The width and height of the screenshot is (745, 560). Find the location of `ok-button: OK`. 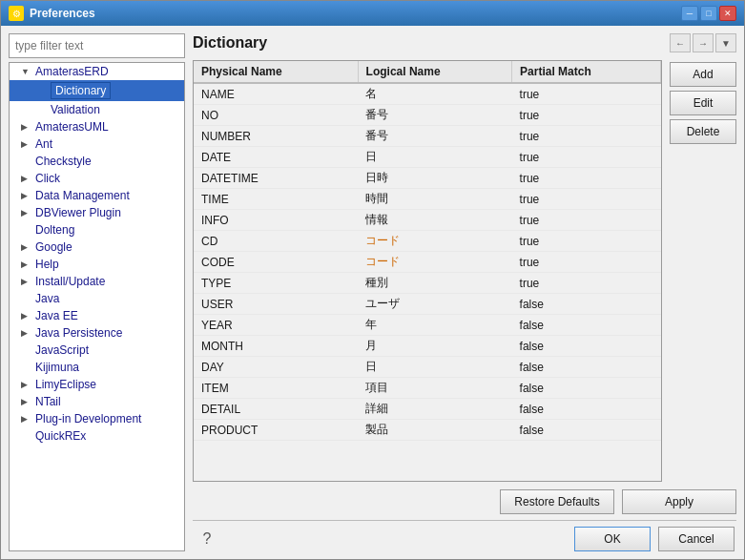

ok-button: OK is located at coordinates (612, 539).